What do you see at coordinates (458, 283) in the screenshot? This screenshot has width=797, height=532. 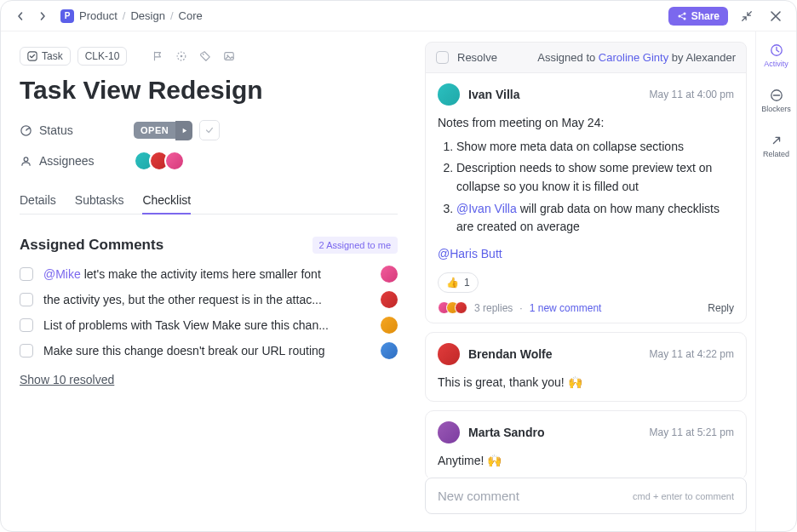 I see `reaction-button: 👍 1` at bounding box center [458, 283].